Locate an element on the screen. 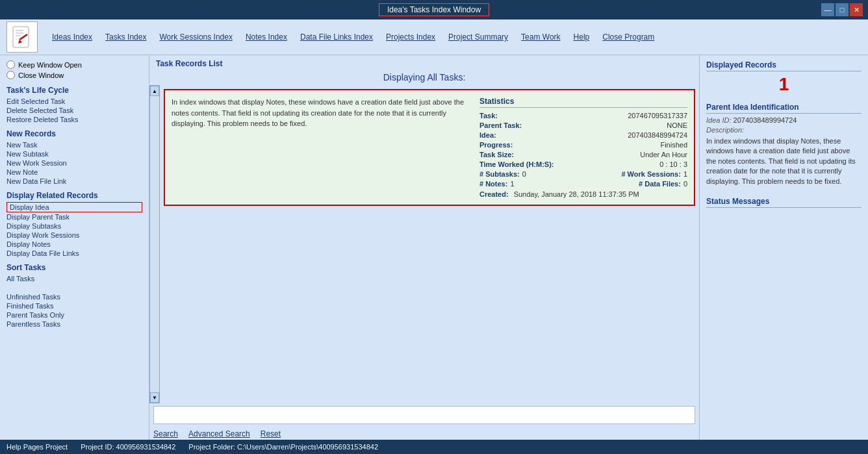 The image size is (868, 454). minimize-button: — is located at coordinates (828, 10).